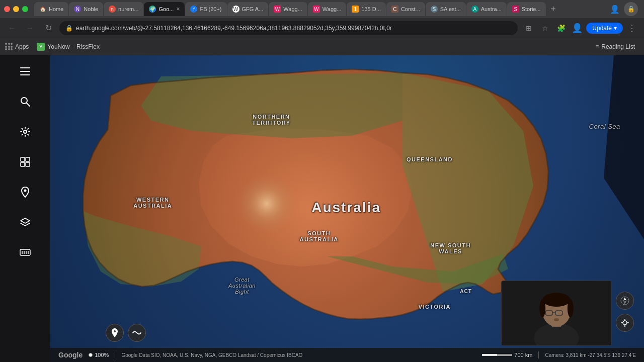 The width and height of the screenshot is (644, 362). What do you see at coordinates (115, 333) in the screenshot?
I see `pin-location-button` at bounding box center [115, 333].